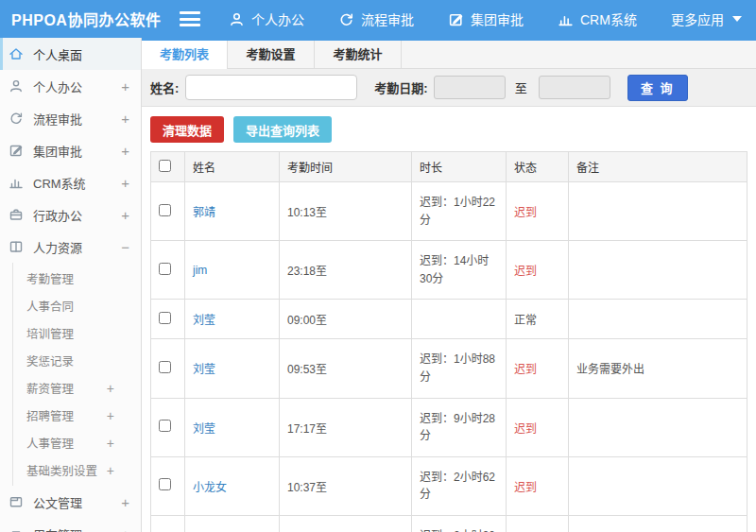 The width and height of the screenshot is (756, 532). What do you see at coordinates (278, 19) in the screenshot?
I see `topnav-label: 个人办公` at bounding box center [278, 19].